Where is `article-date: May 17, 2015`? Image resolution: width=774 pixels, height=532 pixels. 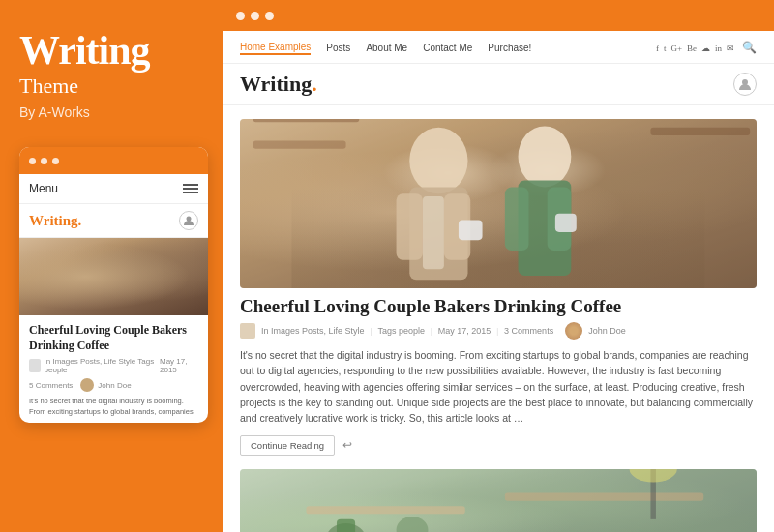 article-date: May 17, 2015 is located at coordinates (464, 331).